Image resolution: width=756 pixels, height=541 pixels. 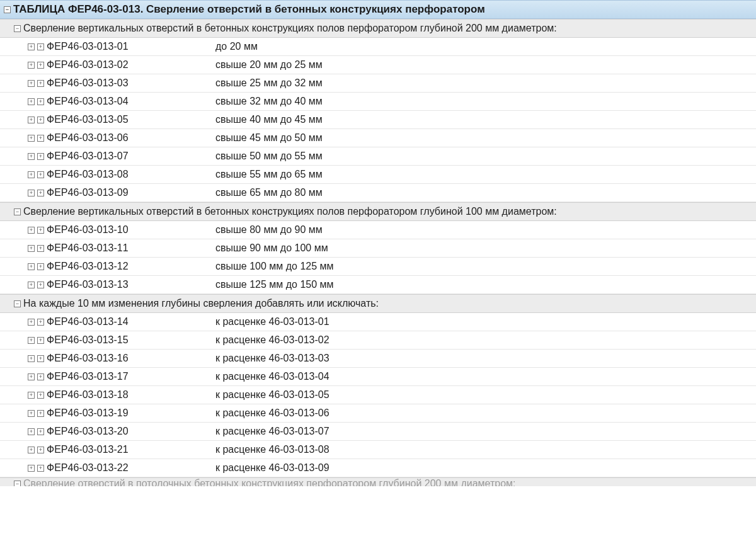 What do you see at coordinates (484, 285) in the screenshot?
I see `item-description: свыше 125 мм до 150 мм` at bounding box center [484, 285].